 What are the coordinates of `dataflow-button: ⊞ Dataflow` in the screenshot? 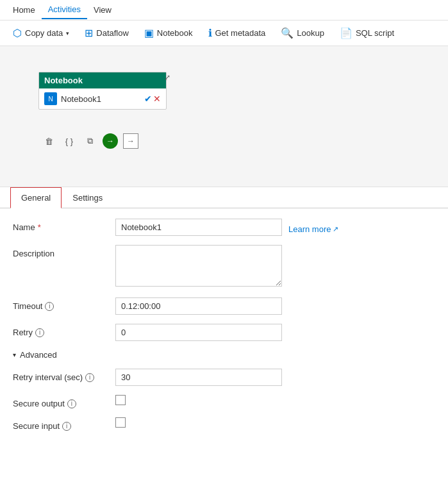 It's located at (106, 33).